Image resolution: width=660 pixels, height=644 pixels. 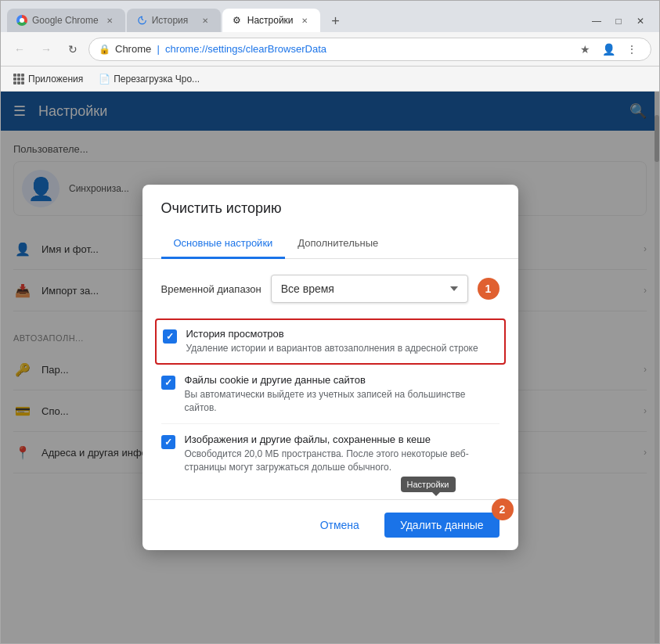 I want to click on time-range-row: Временной диапазон Все время Последний ч…, so click(x=330, y=289).